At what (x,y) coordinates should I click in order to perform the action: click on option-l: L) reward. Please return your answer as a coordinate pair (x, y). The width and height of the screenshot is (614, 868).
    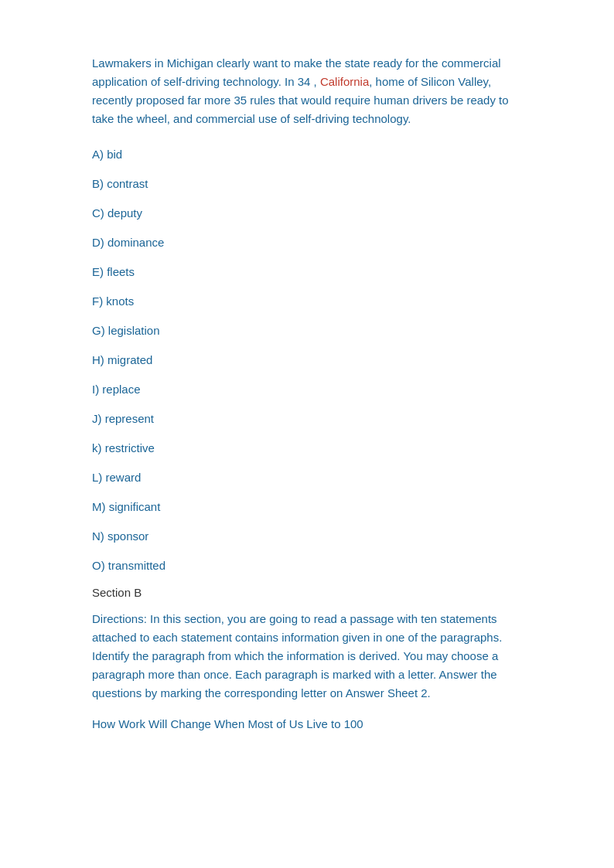
    Looking at the image, I should click on (307, 478).